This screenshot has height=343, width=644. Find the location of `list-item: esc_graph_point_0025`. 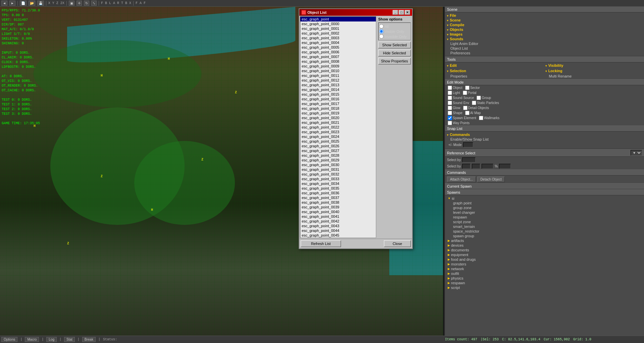

list-item: esc_graph_point_0025 is located at coordinates (338, 141).